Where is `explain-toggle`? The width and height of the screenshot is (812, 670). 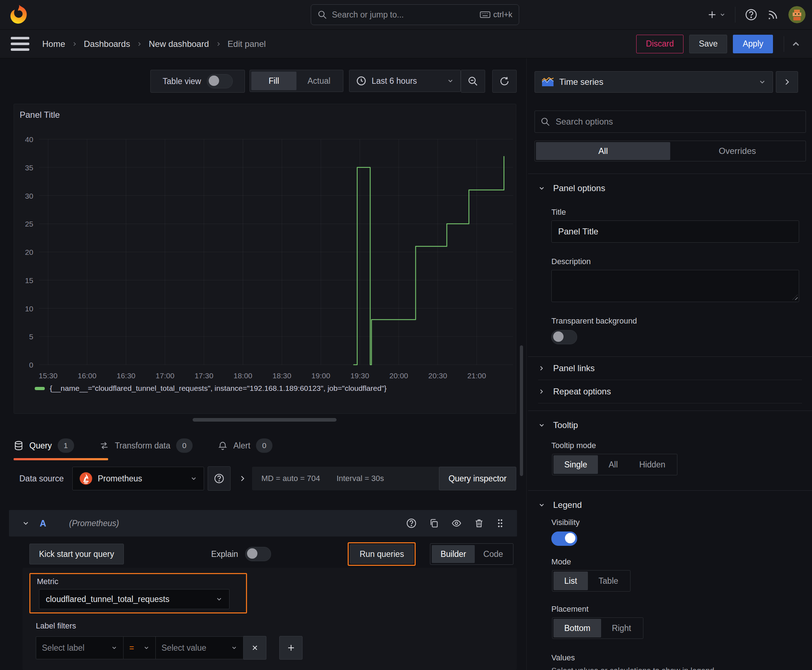 explain-toggle is located at coordinates (258, 554).